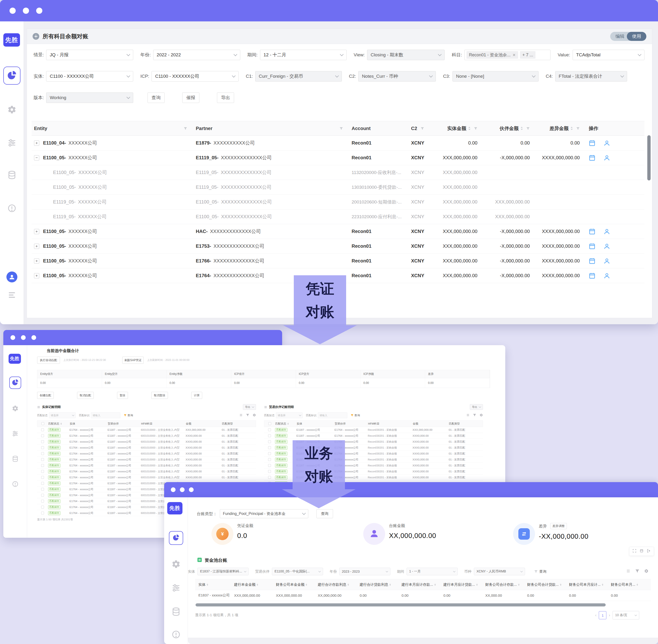 The image size is (658, 644). What do you see at coordinates (609, 55) in the screenshot?
I see `value-select: TCAdjsTotal` at bounding box center [609, 55].